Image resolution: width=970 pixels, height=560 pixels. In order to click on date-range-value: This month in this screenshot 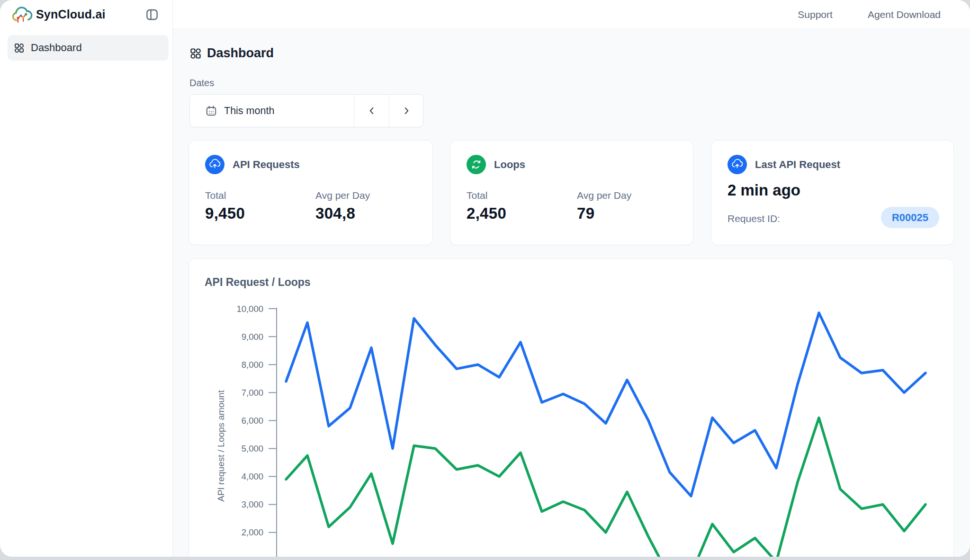, I will do `click(249, 111)`.